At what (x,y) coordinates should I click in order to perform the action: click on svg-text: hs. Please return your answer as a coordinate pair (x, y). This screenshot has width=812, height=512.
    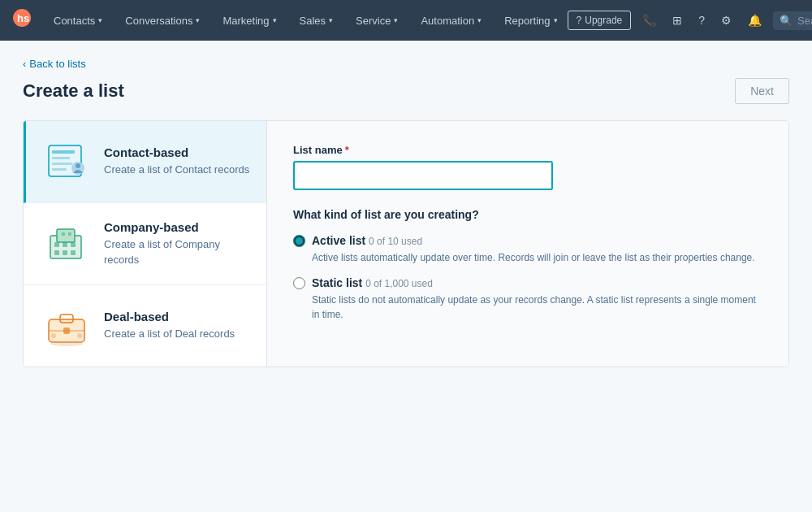
    Looking at the image, I should click on (23, 18).